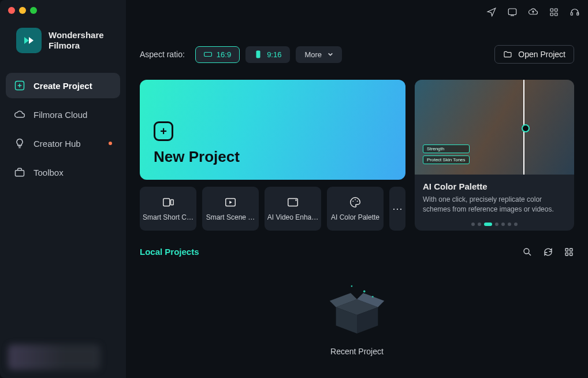 The image size is (588, 378). What do you see at coordinates (20, 86) in the screenshot?
I see `plus-square-icon` at bounding box center [20, 86].